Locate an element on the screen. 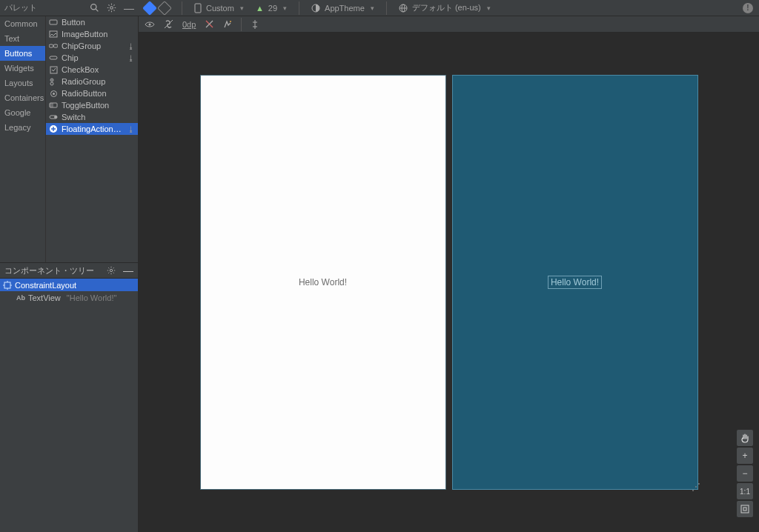 The image size is (759, 532). palette-component-checkbox: CheckBox is located at coordinates (92, 70).